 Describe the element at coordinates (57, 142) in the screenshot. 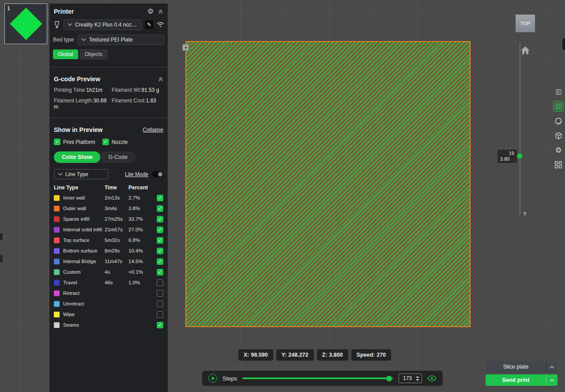

I see `print-platform-checkbox` at that location.